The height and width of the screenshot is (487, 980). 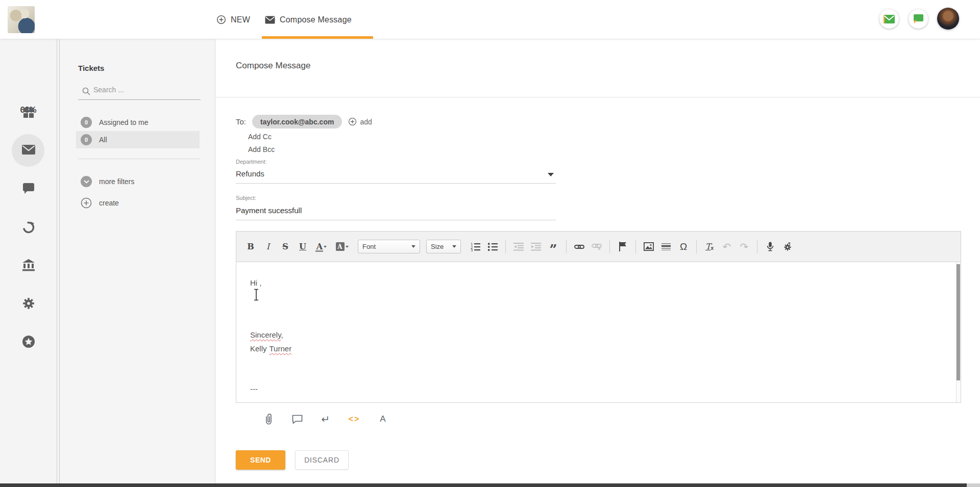 What do you see at coordinates (744, 247) in the screenshot?
I see `redo-arrow-glyph: ↷` at bounding box center [744, 247].